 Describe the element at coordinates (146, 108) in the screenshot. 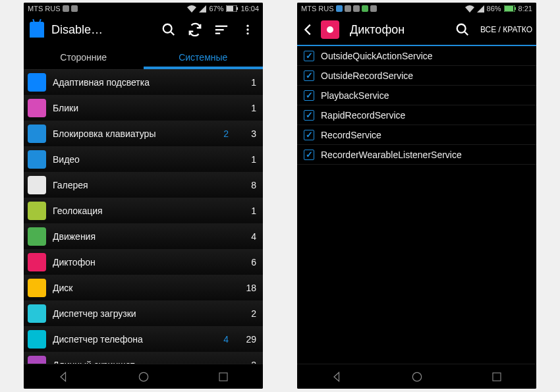

I see `app-row-label: Блики` at that location.